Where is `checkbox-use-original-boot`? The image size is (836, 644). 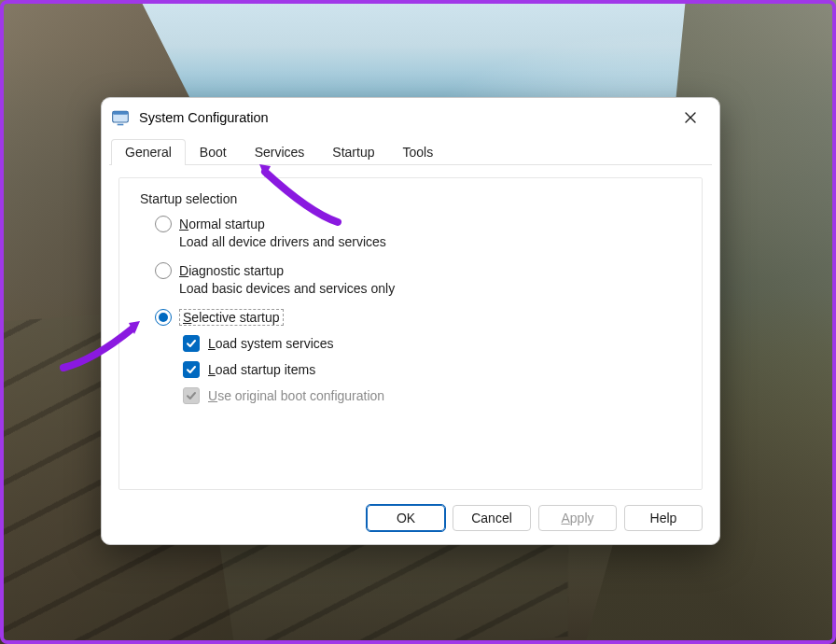 checkbox-use-original-boot is located at coordinates (191, 396).